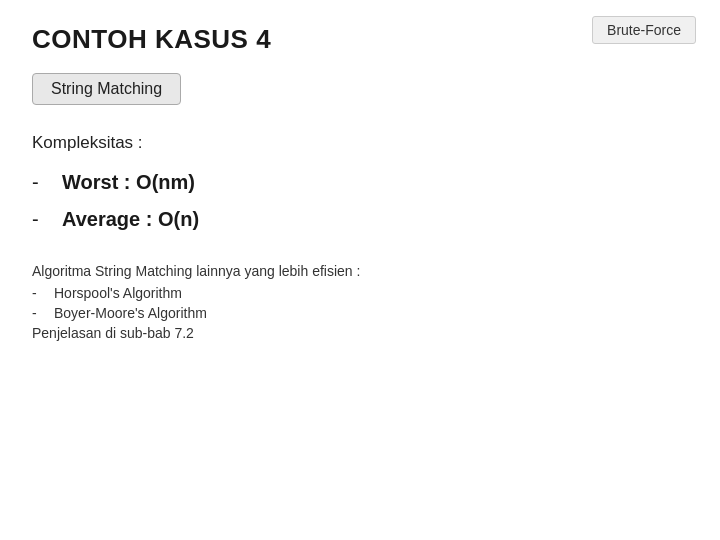  What do you see at coordinates (360, 302) in the screenshot?
I see `bottom-section: Algoritma String Matching lainnya yang l…` at bounding box center [360, 302].